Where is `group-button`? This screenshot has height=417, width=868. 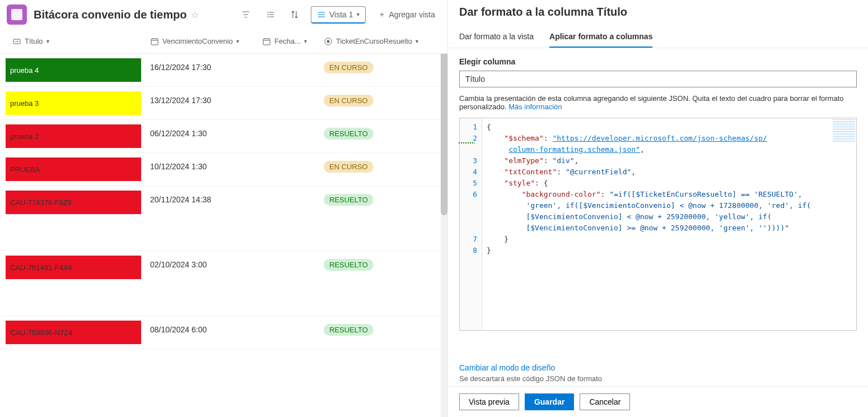 group-button is located at coordinates (270, 15).